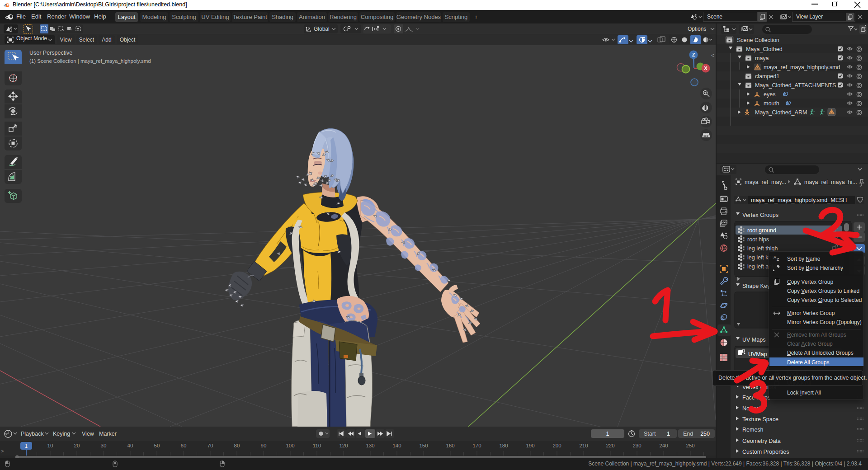 Image resolution: width=868 pixels, height=470 pixels. Describe the element at coordinates (51, 446) in the screenshot. I see `svg-text: 10` at that location.